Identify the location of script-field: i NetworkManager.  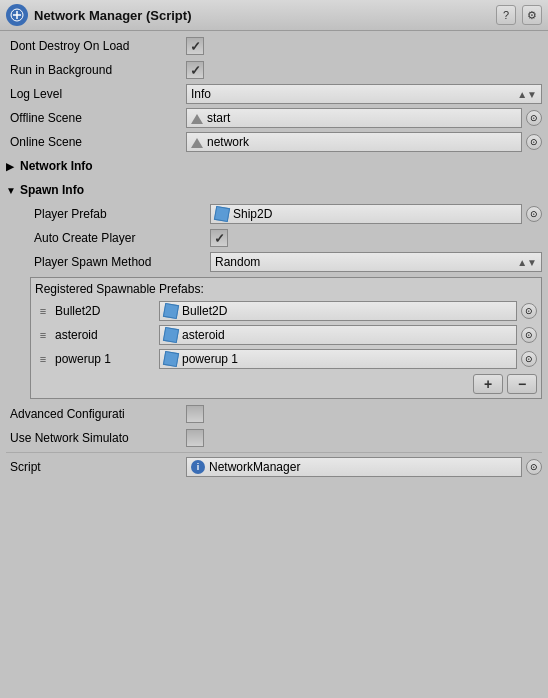
(354, 467).